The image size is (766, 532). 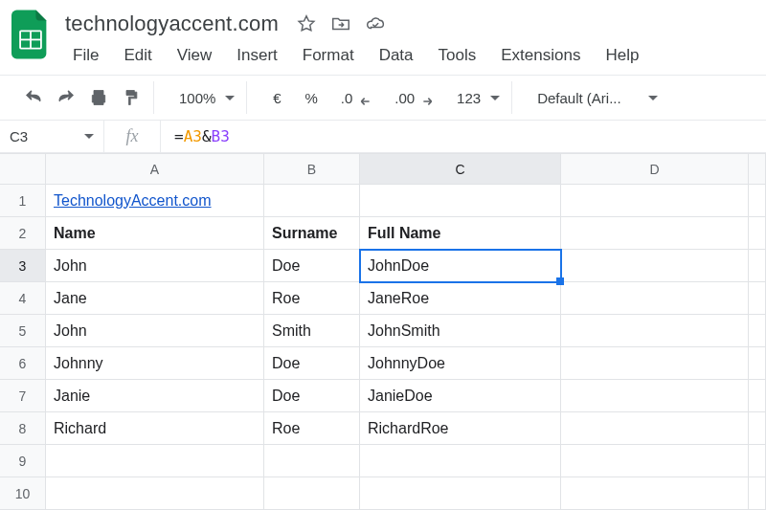 I want to click on cell-e5, so click(x=757, y=331).